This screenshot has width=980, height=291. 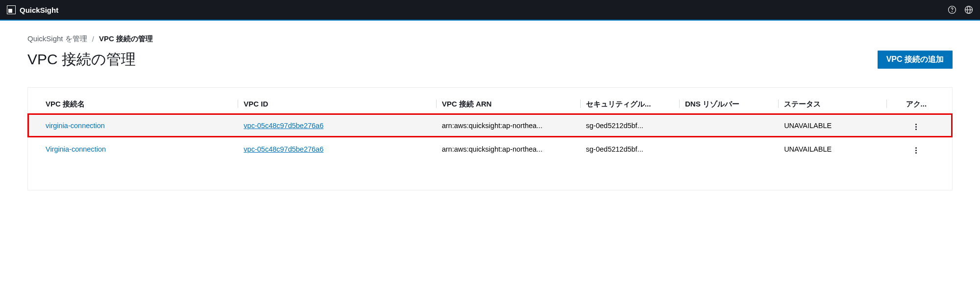 What do you see at coordinates (11, 10) in the screenshot?
I see `quicksight-logo-icon` at bounding box center [11, 10].